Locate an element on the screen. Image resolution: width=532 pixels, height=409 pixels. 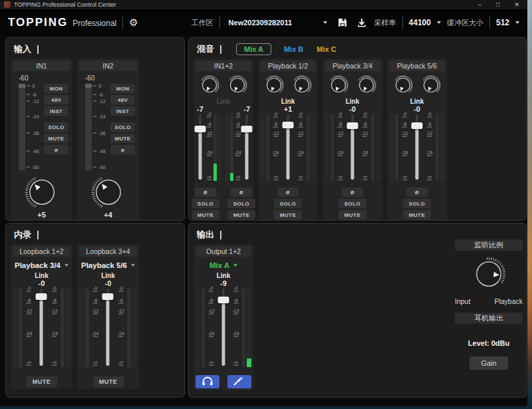
link-toggle: Link is located at coordinates (223, 102).